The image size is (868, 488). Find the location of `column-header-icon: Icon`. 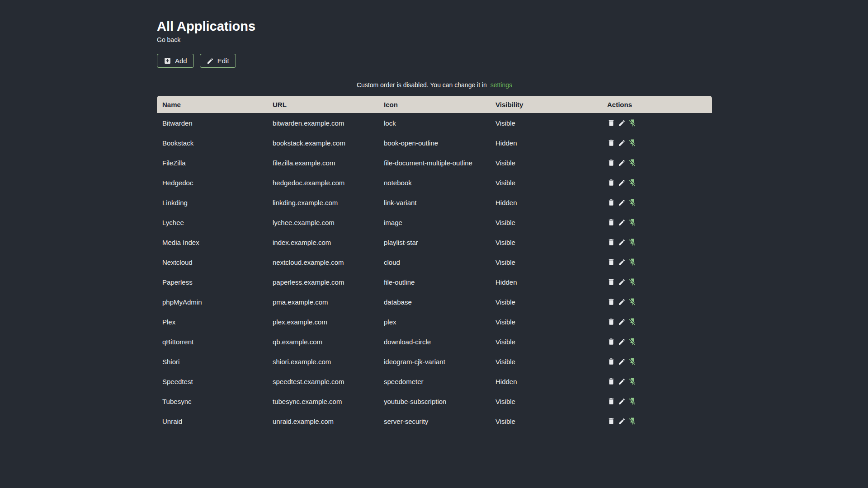

column-header-icon: Icon is located at coordinates (434, 104).